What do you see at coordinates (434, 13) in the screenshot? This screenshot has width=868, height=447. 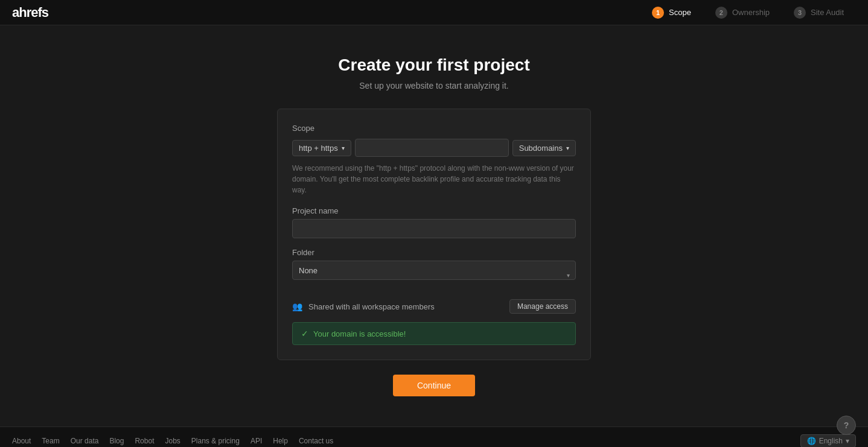 I see `top-nav: ahrefs 1 Scope 2 Ownership 3 Site Audit` at bounding box center [434, 13].